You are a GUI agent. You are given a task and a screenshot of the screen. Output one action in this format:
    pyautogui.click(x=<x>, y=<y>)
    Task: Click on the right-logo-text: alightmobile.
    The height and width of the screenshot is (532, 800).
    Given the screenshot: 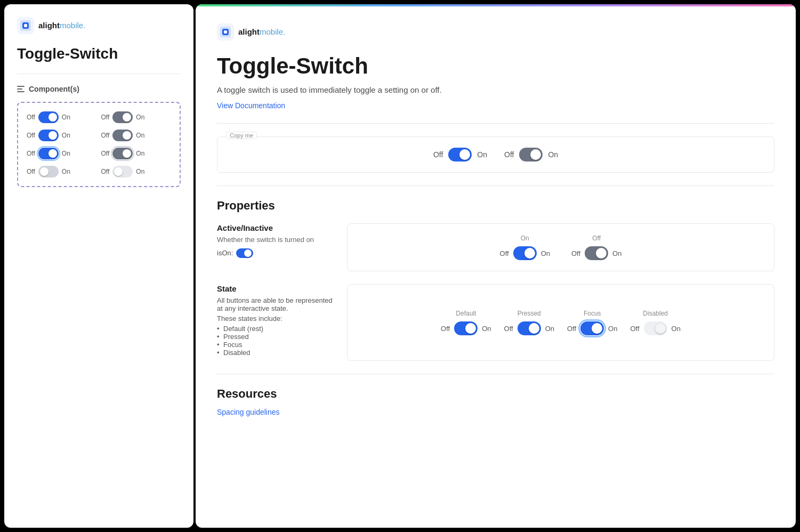 What is the action you would take?
    pyautogui.click(x=262, y=32)
    